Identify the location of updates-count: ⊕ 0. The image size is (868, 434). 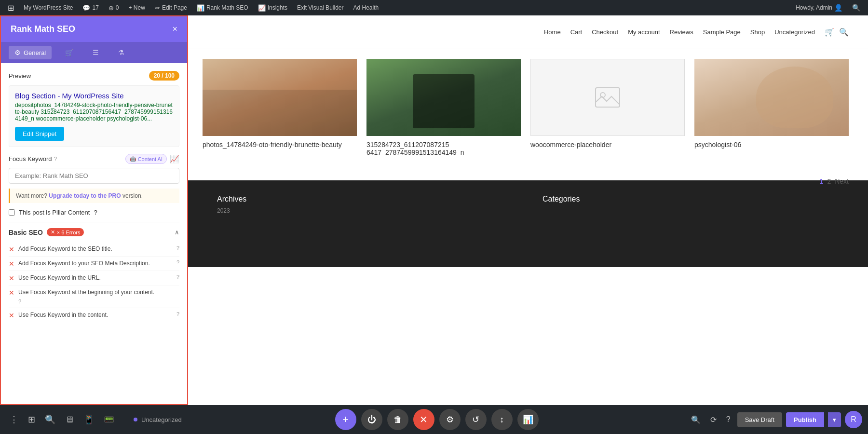
(114, 8).